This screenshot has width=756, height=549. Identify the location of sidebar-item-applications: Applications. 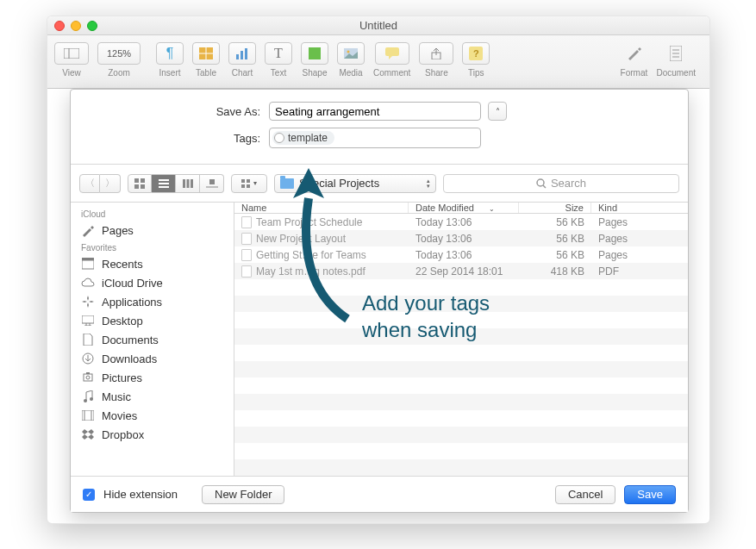
(152, 302).